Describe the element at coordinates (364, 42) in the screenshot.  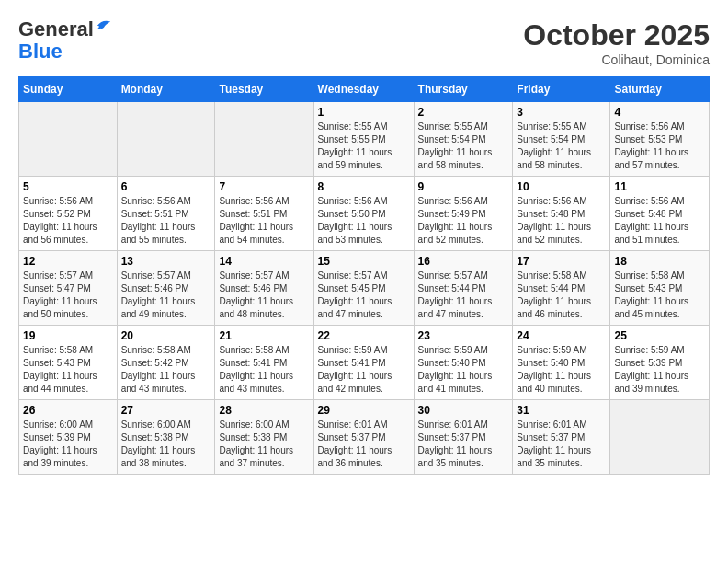
I see `page-header: General Blue October 2025 Colihaut, Domi…` at that location.